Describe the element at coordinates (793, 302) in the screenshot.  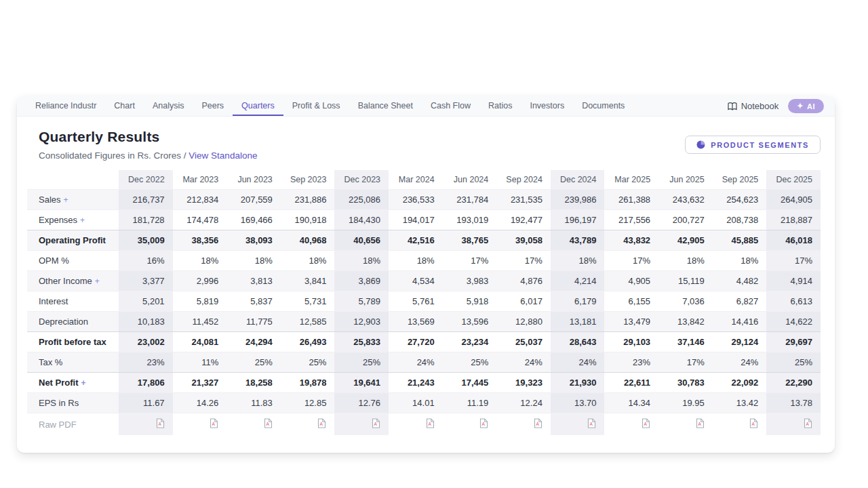
I see `value-cell: 6,613` at that location.